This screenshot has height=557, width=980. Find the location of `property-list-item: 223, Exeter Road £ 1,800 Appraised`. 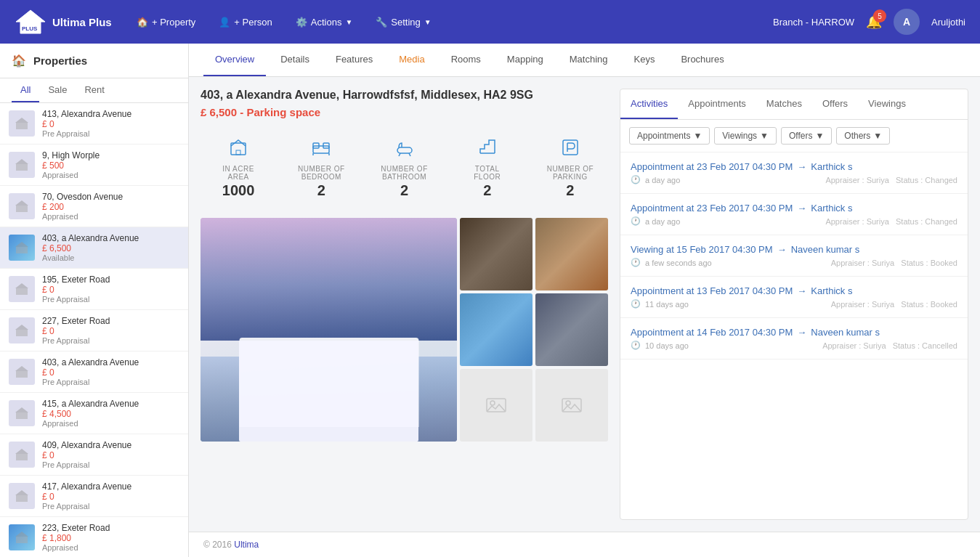

property-list-item: 223, Exeter Road £ 1,800 Appraised is located at coordinates (94, 537).